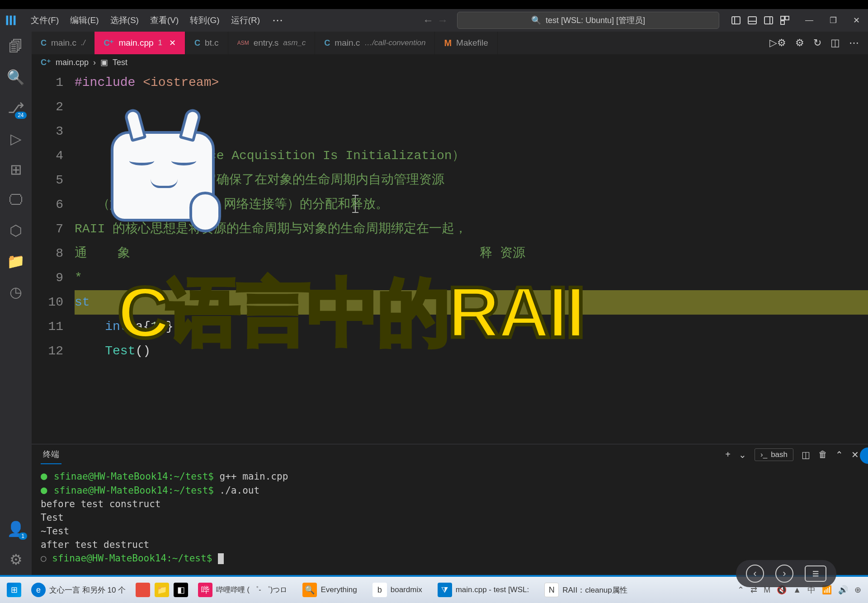  Describe the element at coordinates (595, 20) in the screenshot. I see `search-text: test [WSL: Ubuntu] [管理员]` at that location.